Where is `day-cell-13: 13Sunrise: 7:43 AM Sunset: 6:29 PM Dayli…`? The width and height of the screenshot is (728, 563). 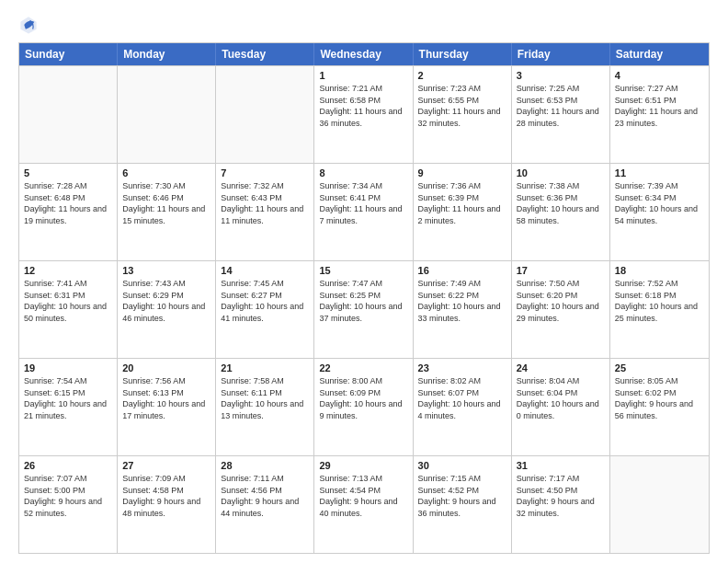
day-cell-13: 13Sunrise: 7:43 AM Sunset: 6:29 PM Dayli… is located at coordinates (167, 309).